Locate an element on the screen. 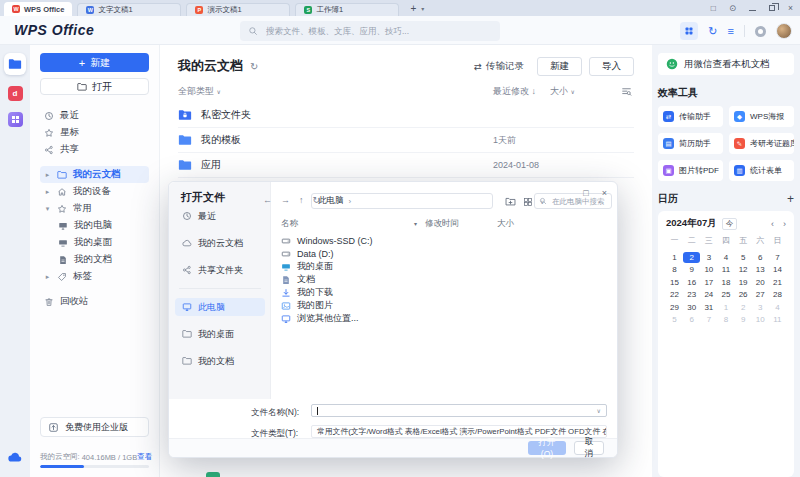 The image size is (800, 477). calendar-day: 22 is located at coordinates (674, 295).